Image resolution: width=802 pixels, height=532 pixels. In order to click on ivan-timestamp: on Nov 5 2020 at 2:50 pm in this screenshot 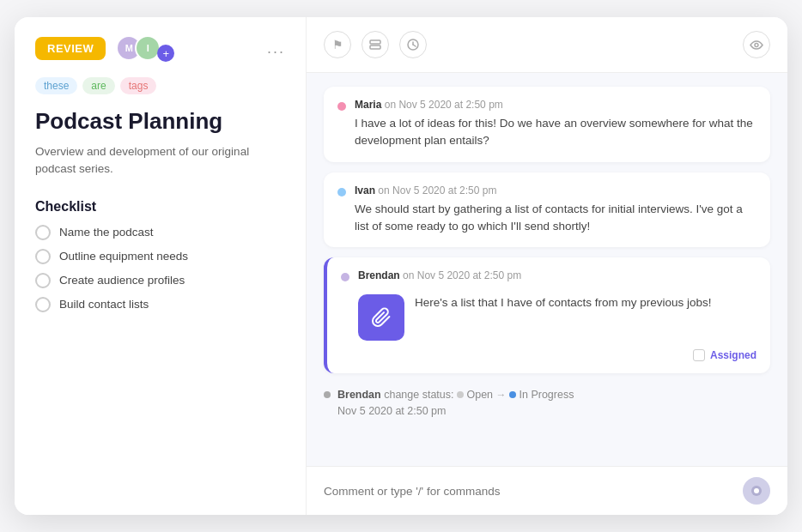, I will do `click(437, 190)`.